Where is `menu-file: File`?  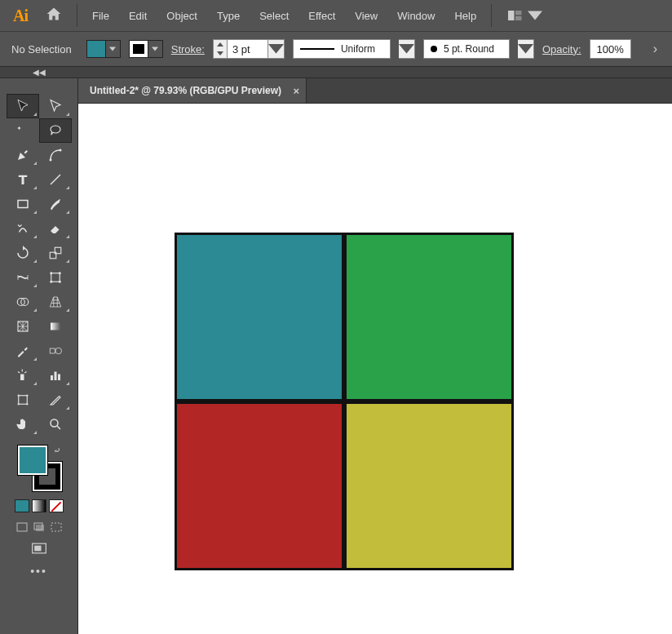 menu-file: File is located at coordinates (101, 16).